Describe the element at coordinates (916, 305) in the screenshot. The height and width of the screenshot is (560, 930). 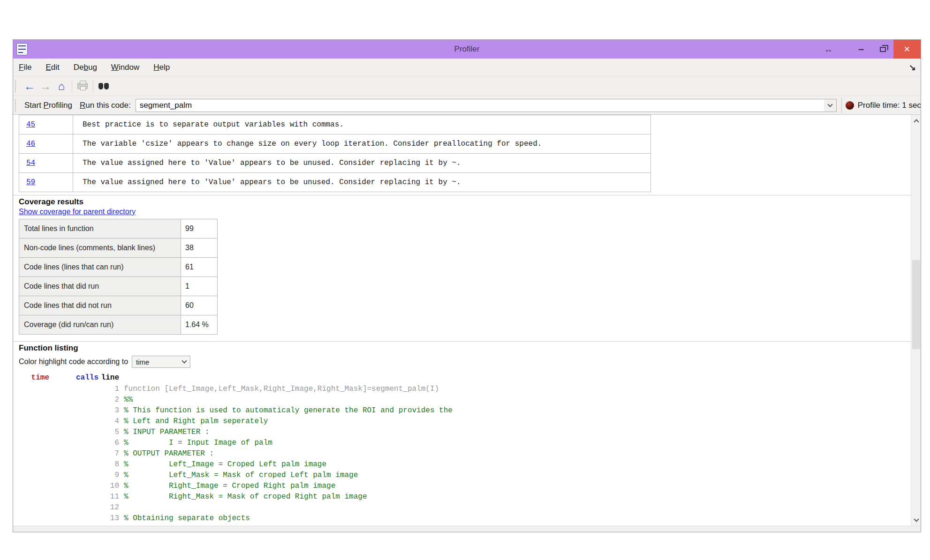
I see `scrollbar-thumb` at that location.